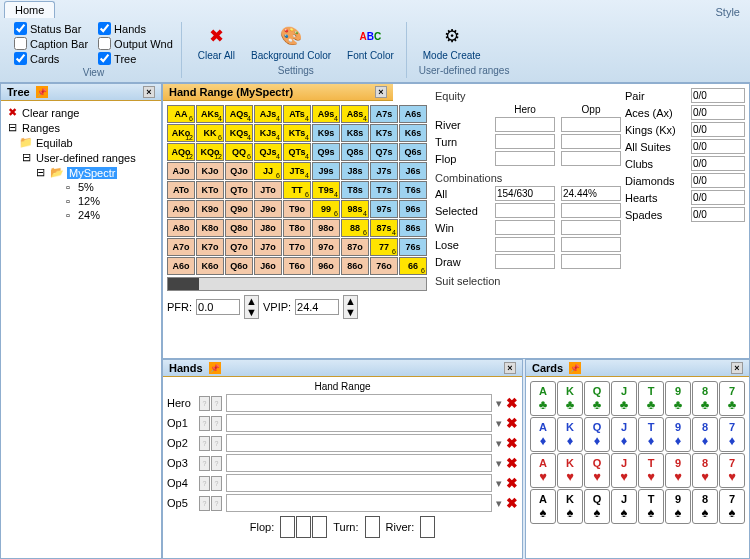  Describe the element at coordinates (326, 209) in the screenshot. I see `range-cell: 996` at that location.